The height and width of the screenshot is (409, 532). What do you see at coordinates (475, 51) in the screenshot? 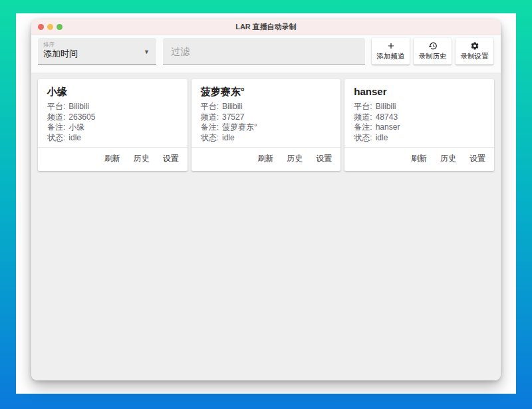
I see `record-settings-button: 录制设置` at bounding box center [475, 51].